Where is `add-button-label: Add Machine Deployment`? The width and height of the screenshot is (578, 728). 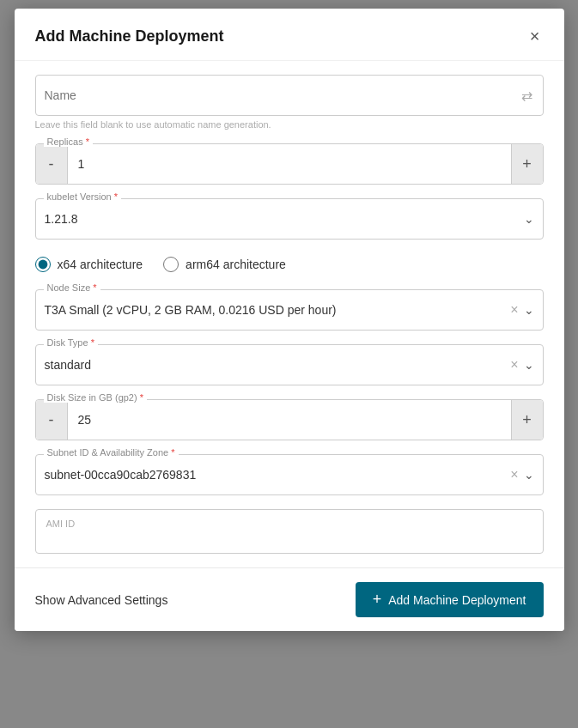 add-button-label: Add Machine Deployment is located at coordinates (457, 600).